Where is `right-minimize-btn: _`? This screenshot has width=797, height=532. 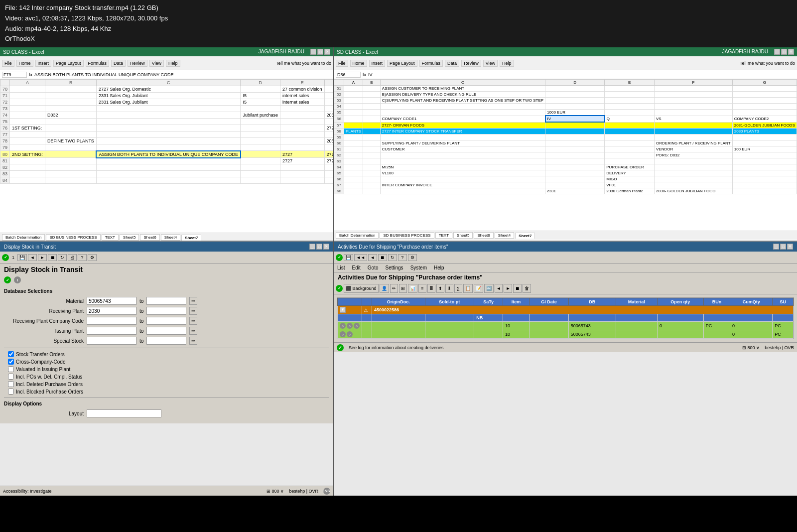 right-minimize-btn: _ is located at coordinates (777, 52).